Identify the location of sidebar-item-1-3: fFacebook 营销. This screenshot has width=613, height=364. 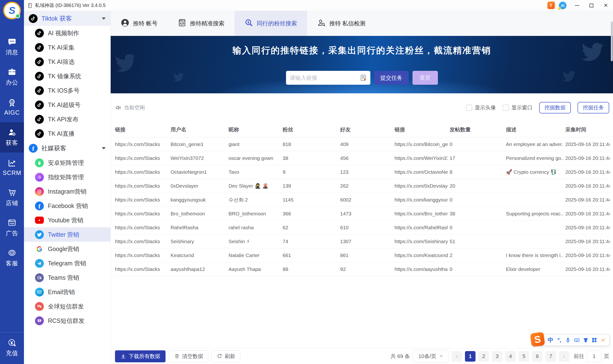
(67, 206).